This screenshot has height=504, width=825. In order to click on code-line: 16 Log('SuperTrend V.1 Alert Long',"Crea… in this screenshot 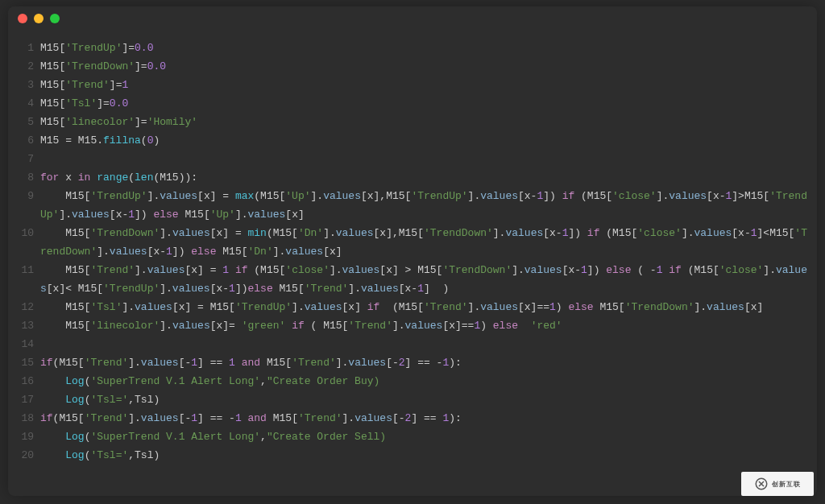, I will do `click(414, 382)`.